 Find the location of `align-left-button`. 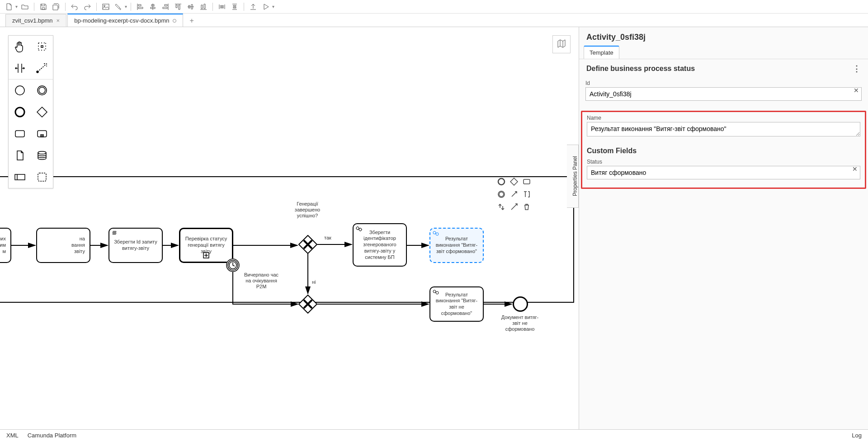

align-left-button is located at coordinates (140, 7).